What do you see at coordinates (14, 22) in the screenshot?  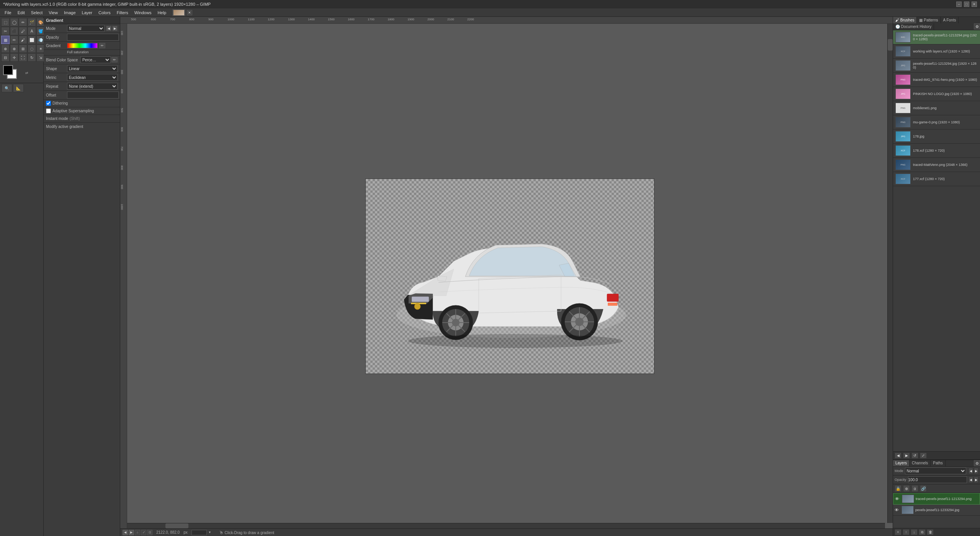 I see `tool-ellipse-select: ◯` at bounding box center [14, 22].